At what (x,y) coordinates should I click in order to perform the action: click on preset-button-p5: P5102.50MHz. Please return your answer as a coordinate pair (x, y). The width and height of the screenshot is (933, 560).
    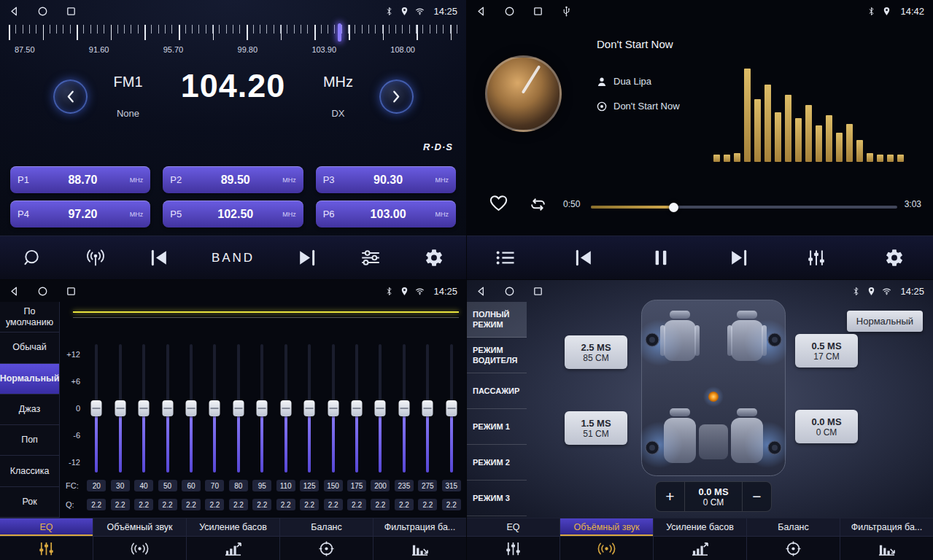
    Looking at the image, I should click on (233, 214).